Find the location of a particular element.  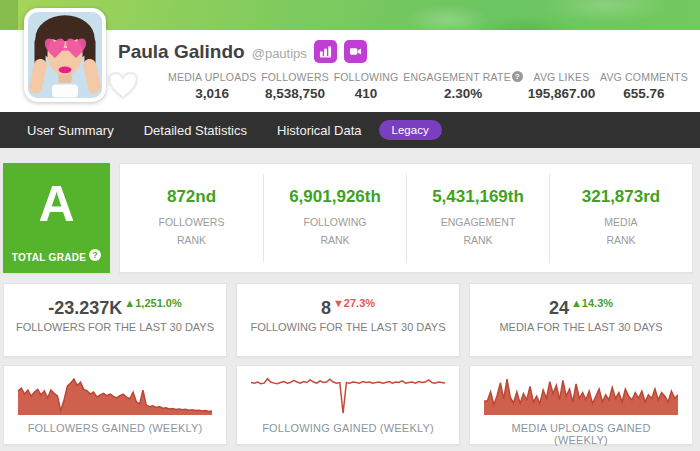

stat-engagement-rate: ENGAGEMENT RATE? 2.30% is located at coordinates (463, 86).